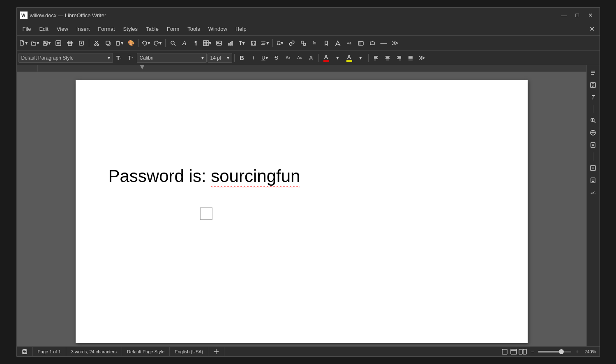 Image resolution: width=616 pixels, height=364 pixels. What do you see at coordinates (47, 43) in the screenshot?
I see `tb-save-dropdown: ▾` at bounding box center [47, 43].